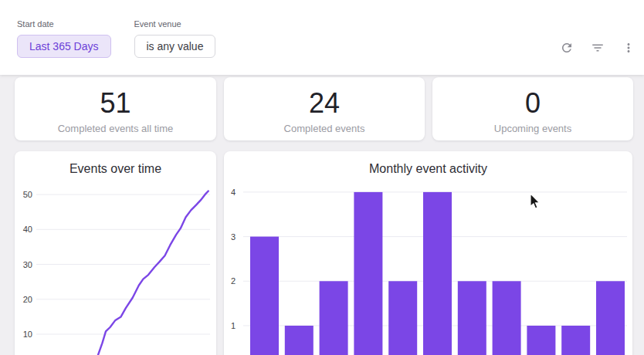  Describe the element at coordinates (629, 48) in the screenshot. I see `more-vert-icon` at that location.